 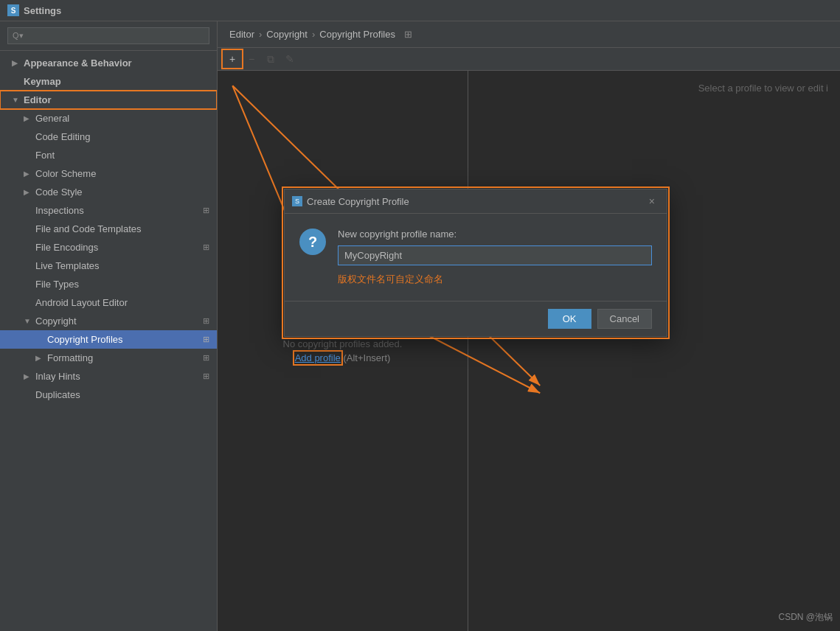 What do you see at coordinates (13, 10) in the screenshot?
I see `app-icon: S` at bounding box center [13, 10].